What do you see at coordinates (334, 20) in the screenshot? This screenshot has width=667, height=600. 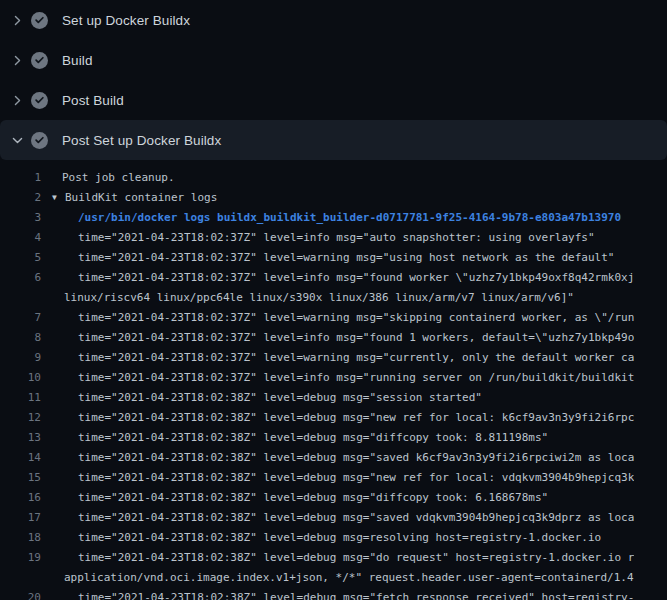 I see `step-header-set-up-docker-buildx: Set up Docker Buildx` at bounding box center [334, 20].